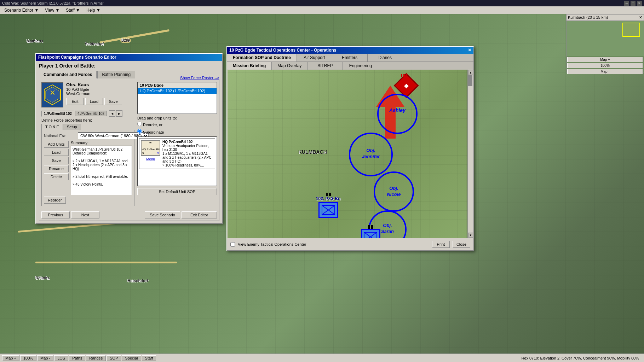  Describe the element at coordinates (56, 144) in the screenshot. I see `add-units-button: Add Units` at that location.